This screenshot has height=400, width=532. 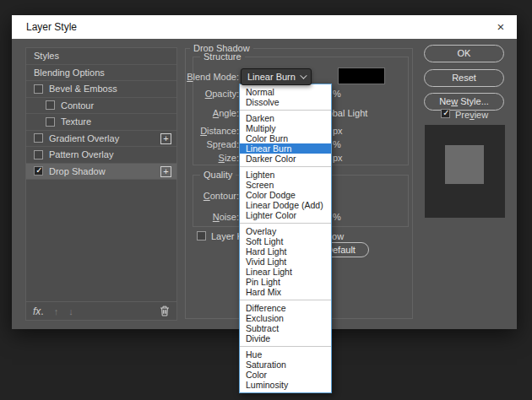 I want to click on blend-option-screen: Screen, so click(x=285, y=185).